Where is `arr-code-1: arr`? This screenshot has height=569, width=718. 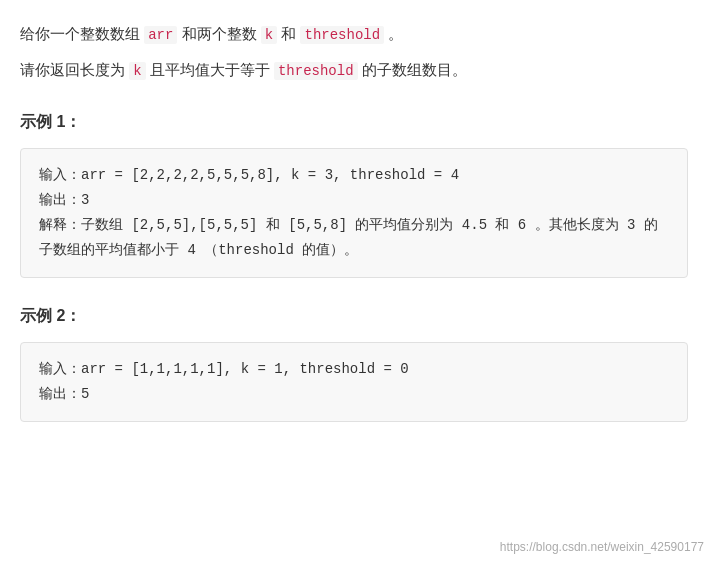 arr-code-1: arr is located at coordinates (160, 35).